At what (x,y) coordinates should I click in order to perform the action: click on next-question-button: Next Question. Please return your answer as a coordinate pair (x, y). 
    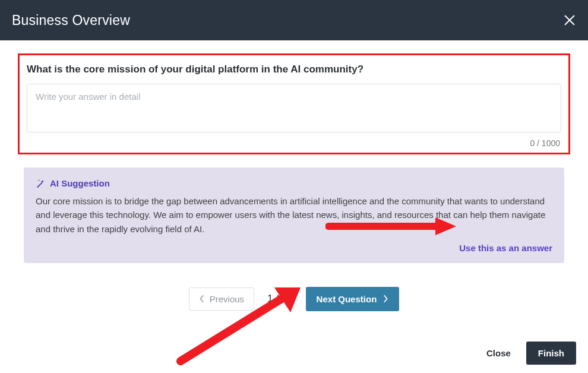
    Looking at the image, I should click on (353, 299).